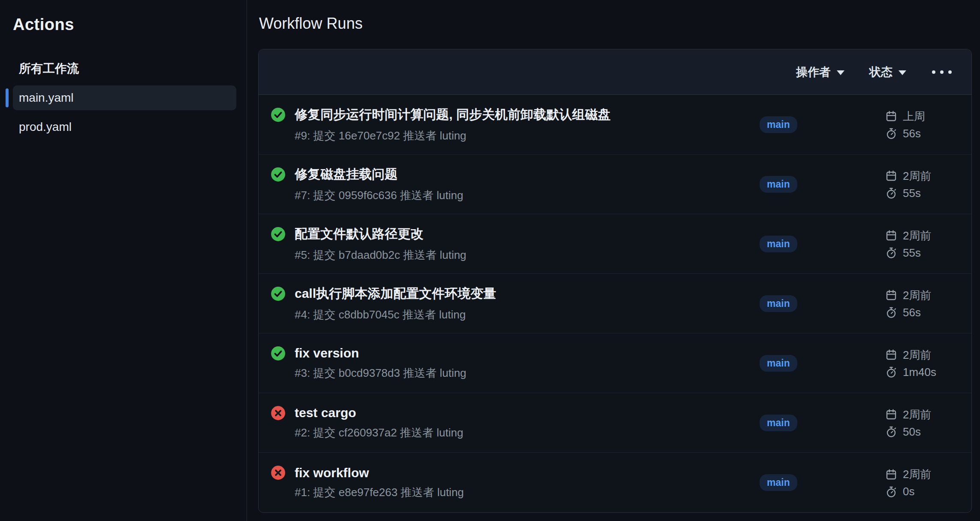 The width and height of the screenshot is (980, 521). I want to click on run-duration: 50s, so click(912, 432).